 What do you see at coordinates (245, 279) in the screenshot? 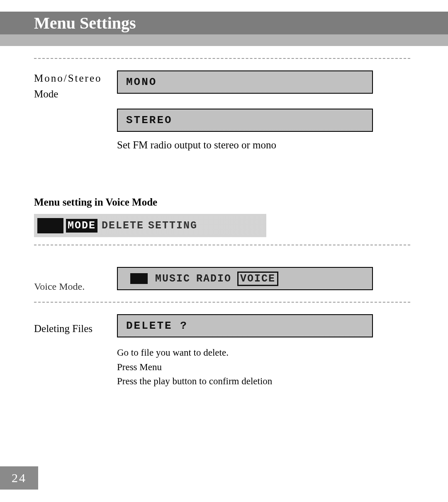
I see `lcd-mode-row: MUSIC RADIO VOICE` at bounding box center [245, 279].